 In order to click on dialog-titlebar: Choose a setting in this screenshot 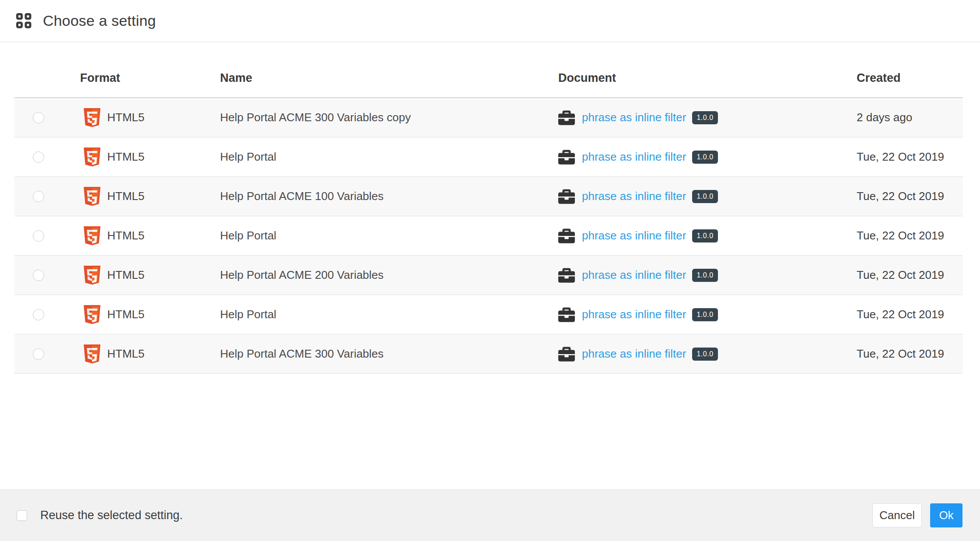, I will do `click(490, 21)`.